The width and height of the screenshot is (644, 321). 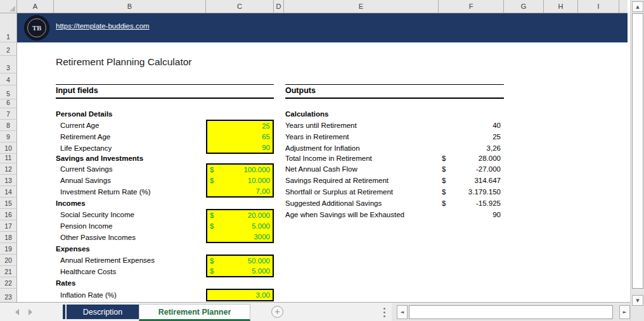 What do you see at coordinates (240, 295) in the screenshot?
I see `input-cell-block-rates: 3,00` at bounding box center [240, 295].